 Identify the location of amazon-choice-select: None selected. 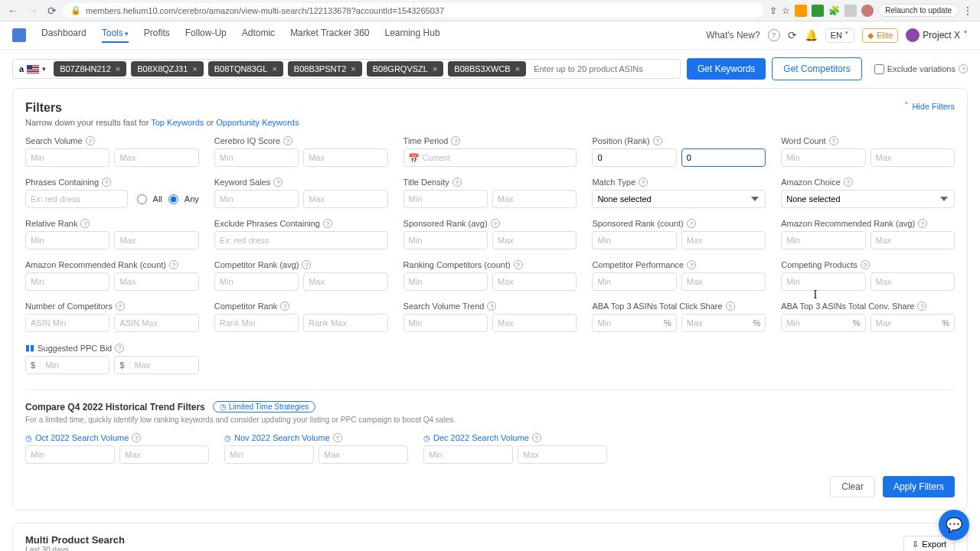
(868, 199).